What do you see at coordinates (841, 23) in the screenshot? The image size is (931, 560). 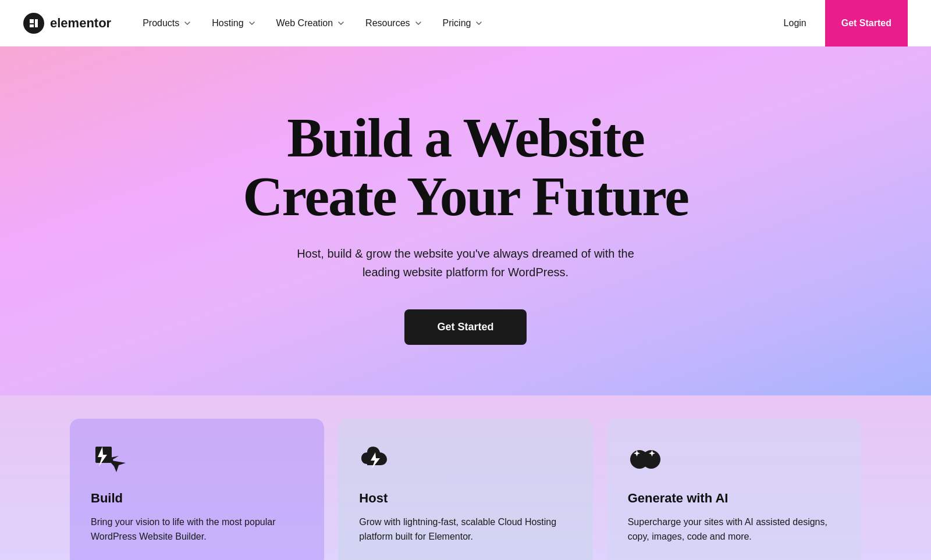 I see `nav-actions: Login Get Started` at bounding box center [841, 23].